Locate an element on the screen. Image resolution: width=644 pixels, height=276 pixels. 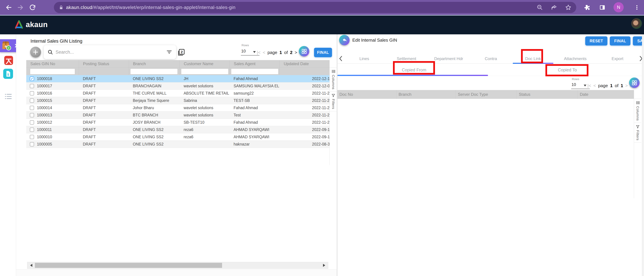
column-header: Sales GIN No is located at coordinates (52, 64).